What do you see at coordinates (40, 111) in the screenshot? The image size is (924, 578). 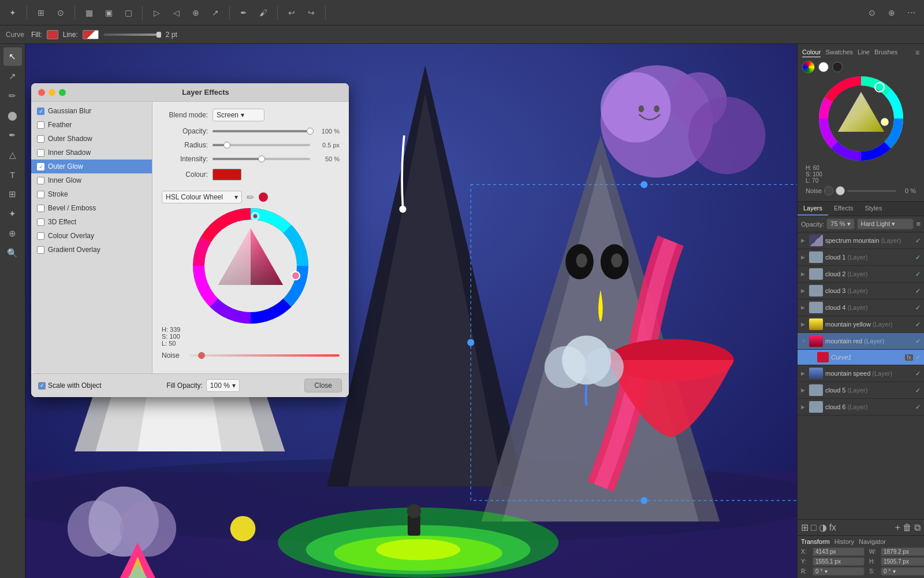 I see `gaussian-blur-checkbox: ✓` at bounding box center [40, 111].